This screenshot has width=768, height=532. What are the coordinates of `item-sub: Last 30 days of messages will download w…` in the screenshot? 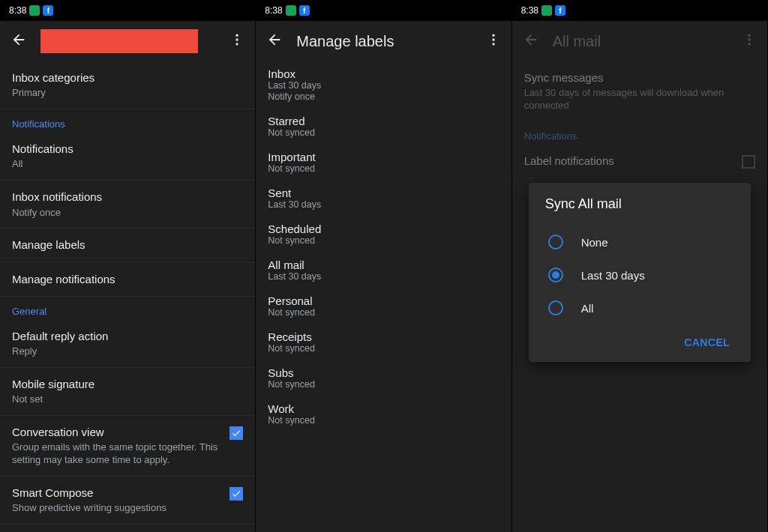 It's located at (640, 100).